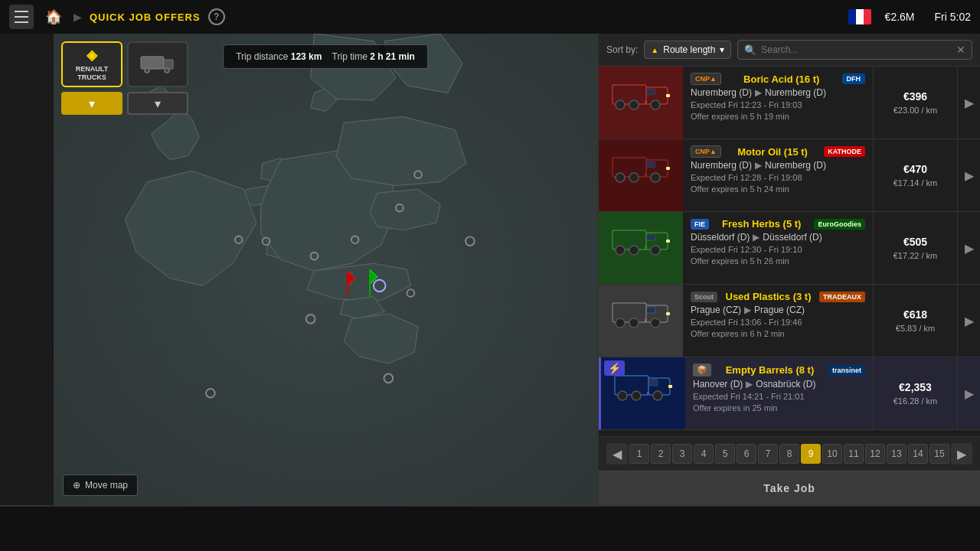  What do you see at coordinates (145, 17) in the screenshot?
I see `breadcrumb-title: QUICK JOB OFFERS` at bounding box center [145, 17].